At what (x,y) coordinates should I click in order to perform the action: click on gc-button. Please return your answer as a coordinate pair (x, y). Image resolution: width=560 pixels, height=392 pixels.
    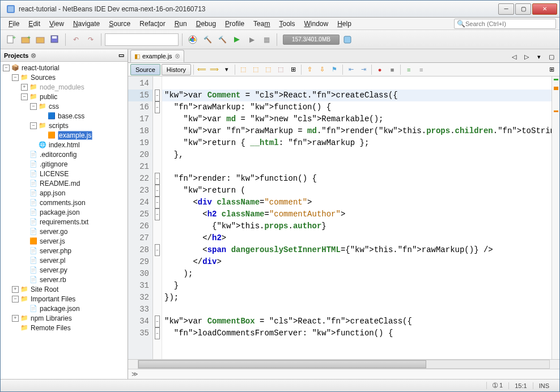
    Looking at the image, I should click on (347, 40).